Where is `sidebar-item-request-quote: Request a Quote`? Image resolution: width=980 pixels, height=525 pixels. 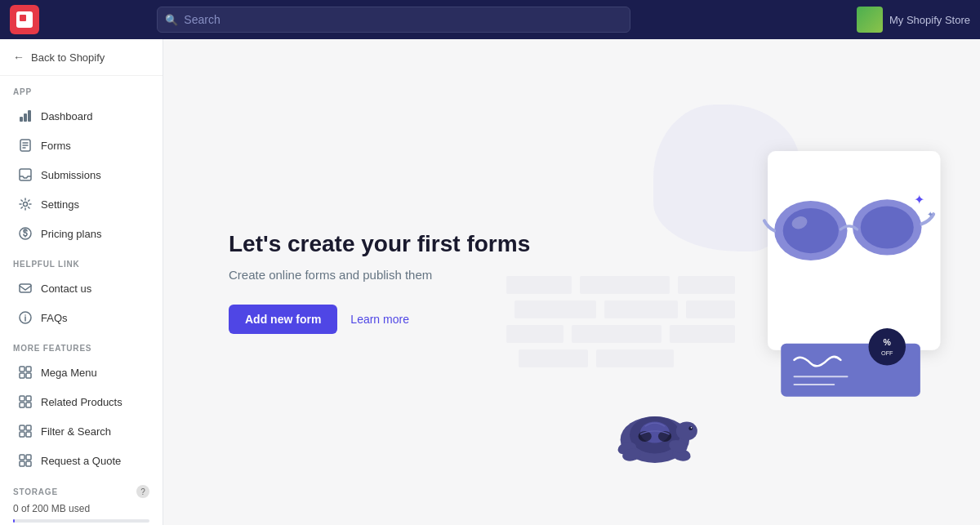 sidebar-item-request-quote: Request a Quote is located at coordinates (82, 460).